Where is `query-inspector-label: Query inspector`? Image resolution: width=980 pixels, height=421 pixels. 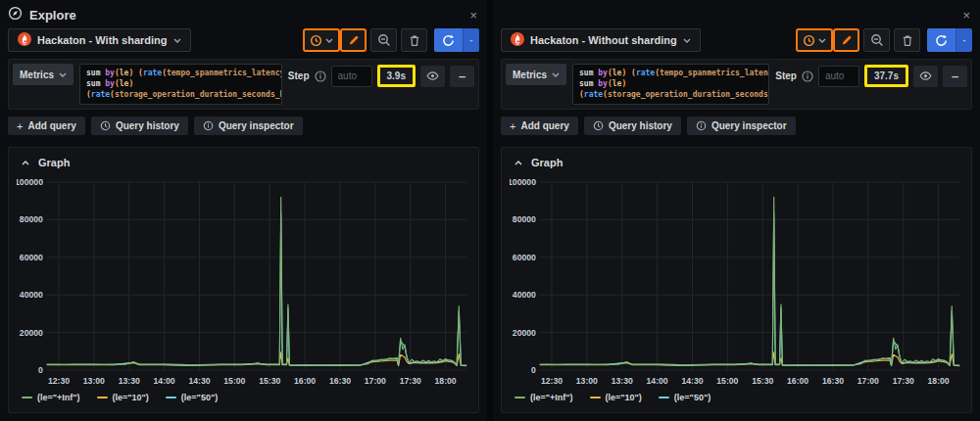 query-inspector-label: Query inspector is located at coordinates (257, 125).